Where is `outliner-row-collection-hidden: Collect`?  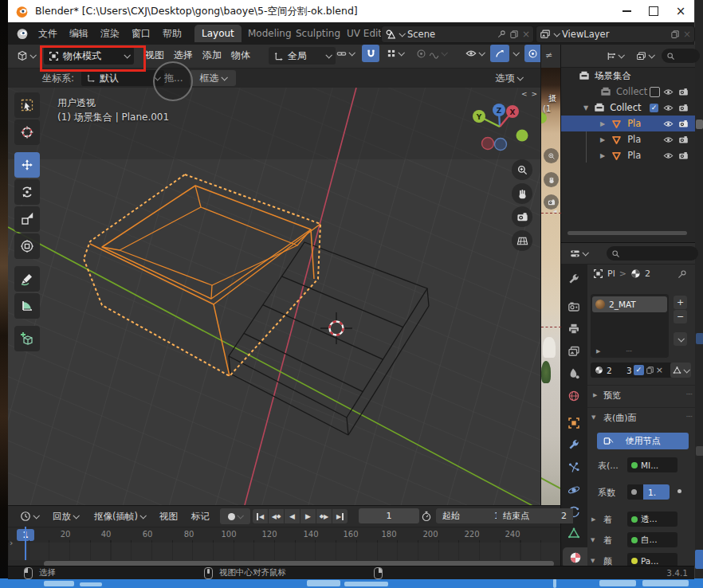 outliner-row-collection-hidden: Collect is located at coordinates (628, 92).